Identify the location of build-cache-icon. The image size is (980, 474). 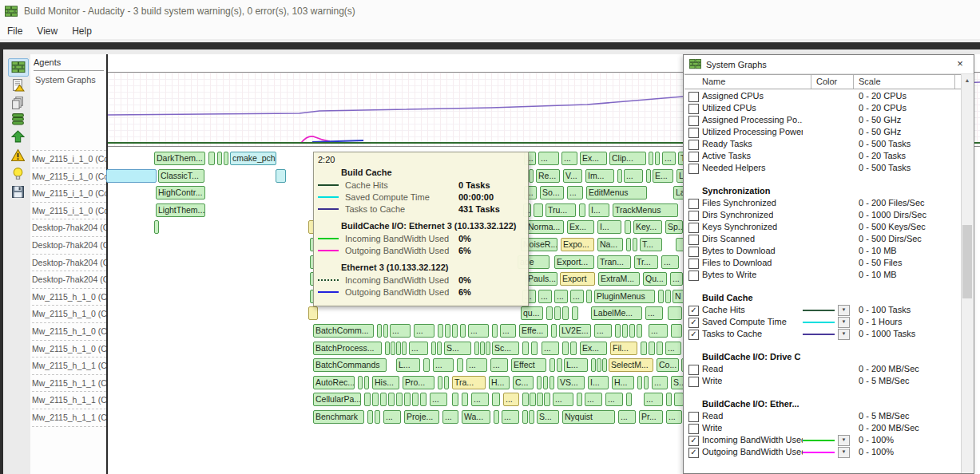
(18, 120).